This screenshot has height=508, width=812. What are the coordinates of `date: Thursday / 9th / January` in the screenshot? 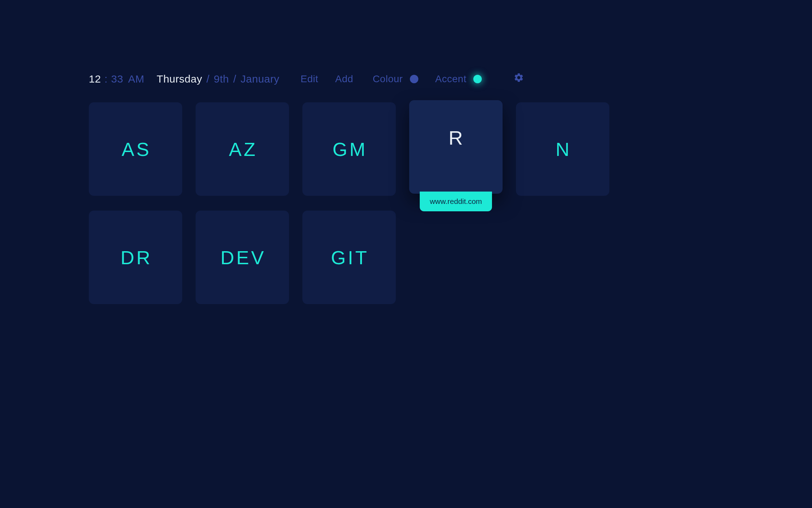 It's located at (218, 79).